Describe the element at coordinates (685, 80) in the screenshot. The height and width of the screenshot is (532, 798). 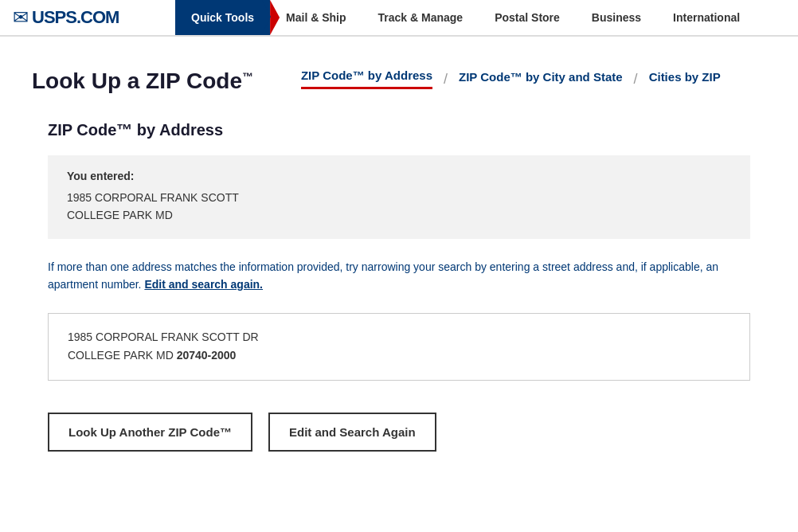
I see `tab-cities-by-zip: Cities by ZIP` at that location.